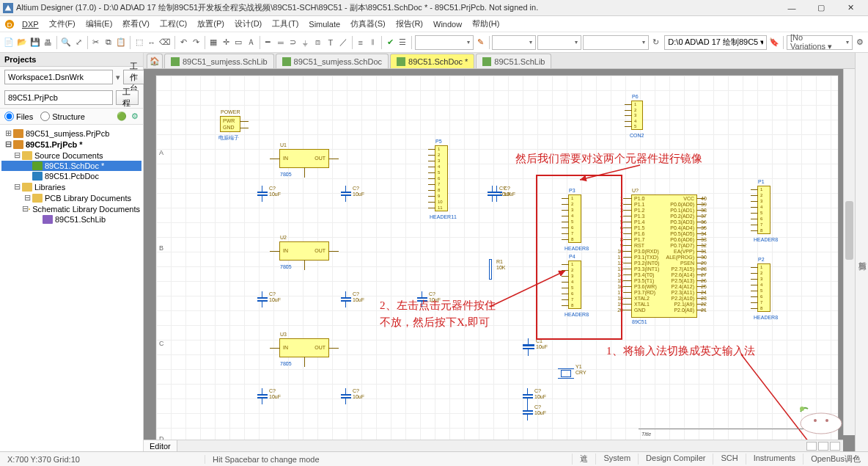  I want to click on select-icon: ⬚, so click(139, 43).